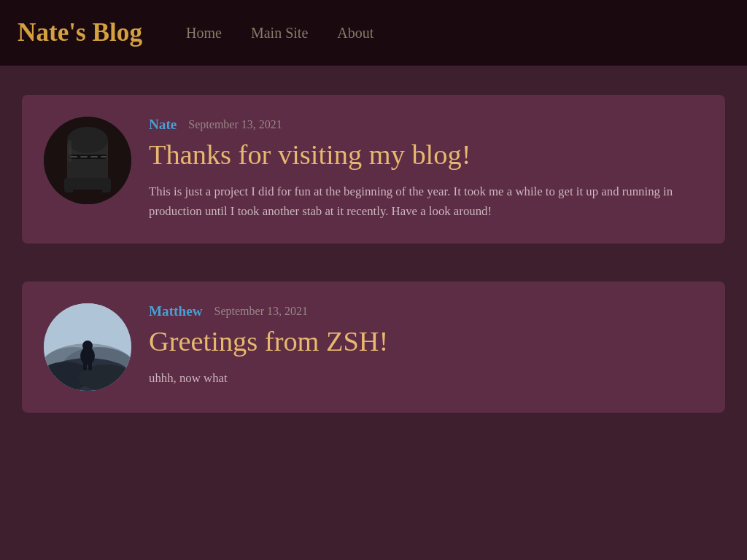 This screenshot has height=560, width=747. Describe the element at coordinates (88, 160) in the screenshot. I see `avatar-nate-image` at that location.